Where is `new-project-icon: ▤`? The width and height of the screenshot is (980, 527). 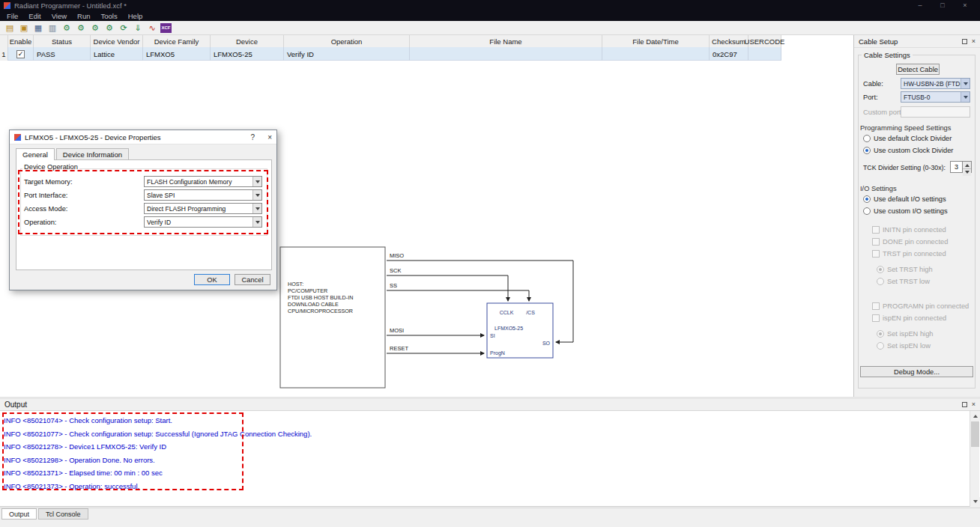 new-project-icon: ▤ is located at coordinates (10, 28).